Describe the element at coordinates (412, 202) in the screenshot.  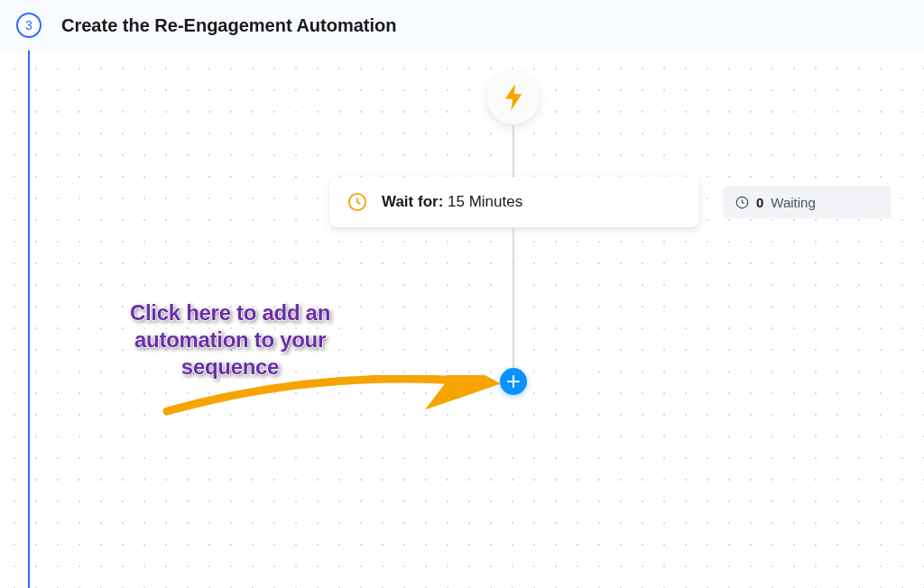
I see `wait-prefix: Wait for:` at that location.